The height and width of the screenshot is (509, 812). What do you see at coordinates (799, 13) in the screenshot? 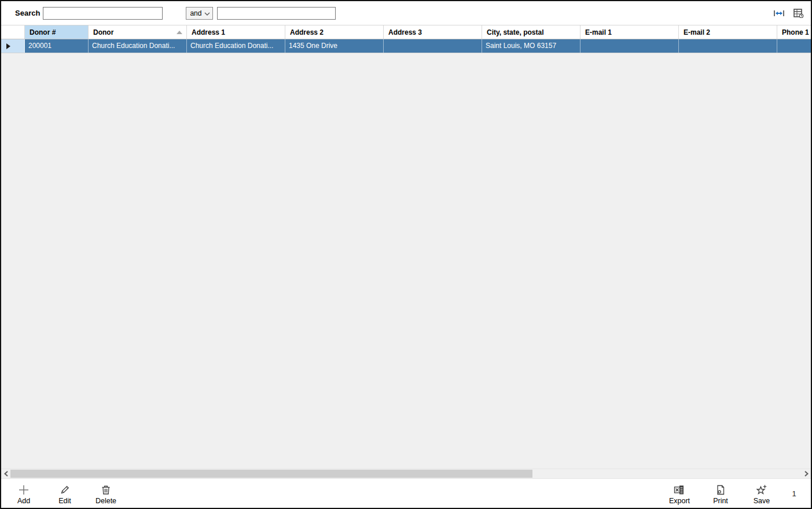
I see `grid-layout-icon` at bounding box center [799, 13].